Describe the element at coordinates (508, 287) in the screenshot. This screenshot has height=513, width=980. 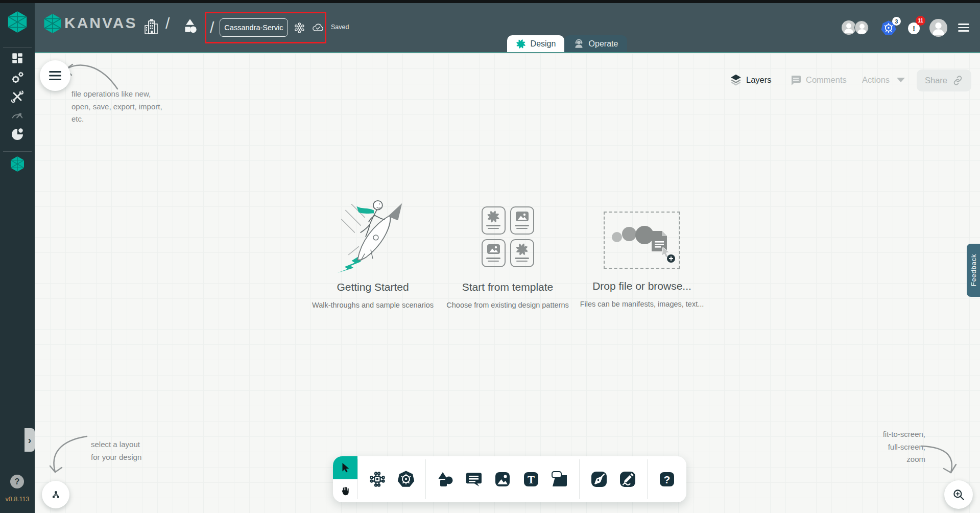
I see `card-title: Start from template` at that location.